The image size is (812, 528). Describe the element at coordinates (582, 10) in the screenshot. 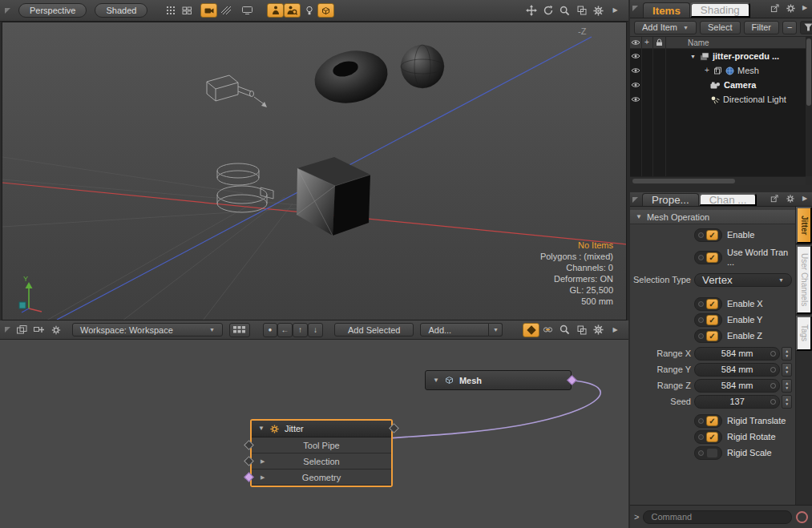

I see `viewport-layout-button` at that location.